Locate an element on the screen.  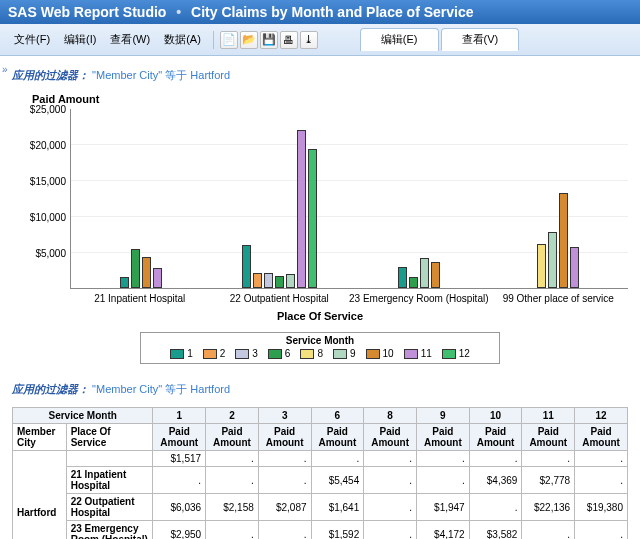
th-month: 2 is located at coordinates (232, 416).